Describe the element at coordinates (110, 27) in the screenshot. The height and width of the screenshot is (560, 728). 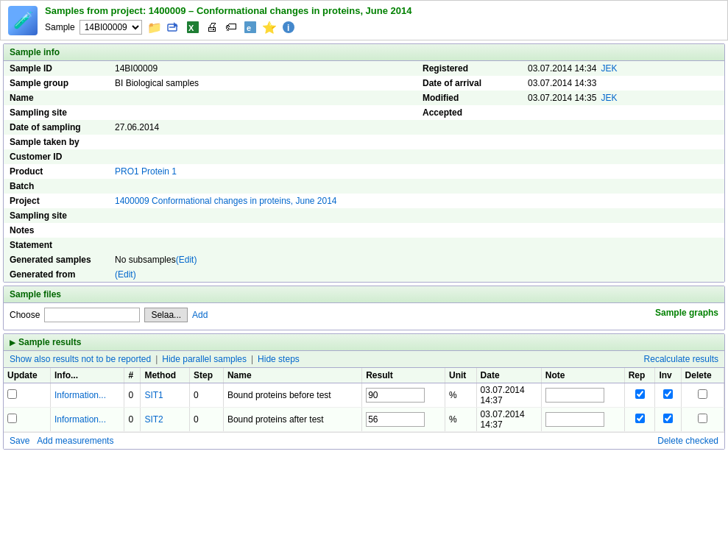
I see `sample-select: 14BI00009` at that location.